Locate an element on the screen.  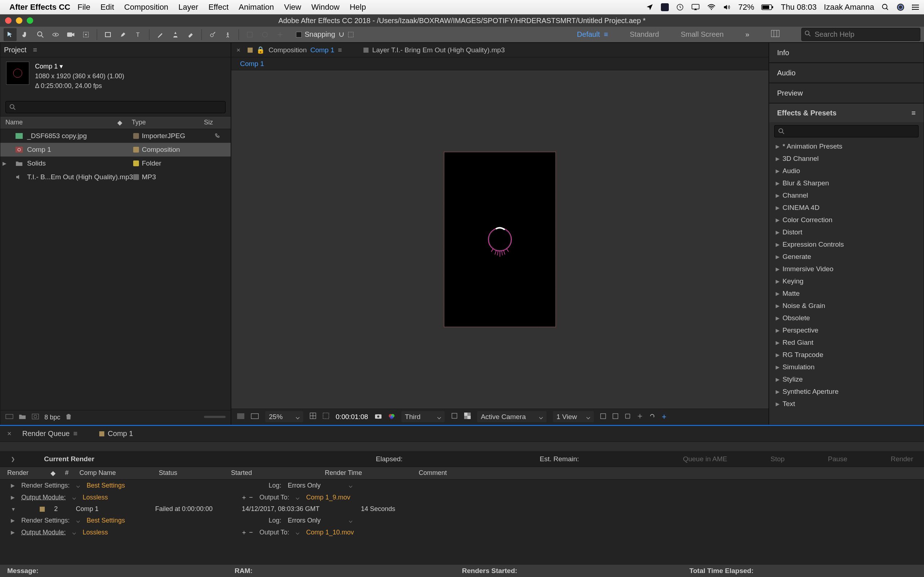
zoom-dropdown: 25%⌵ is located at coordinates (284, 417).